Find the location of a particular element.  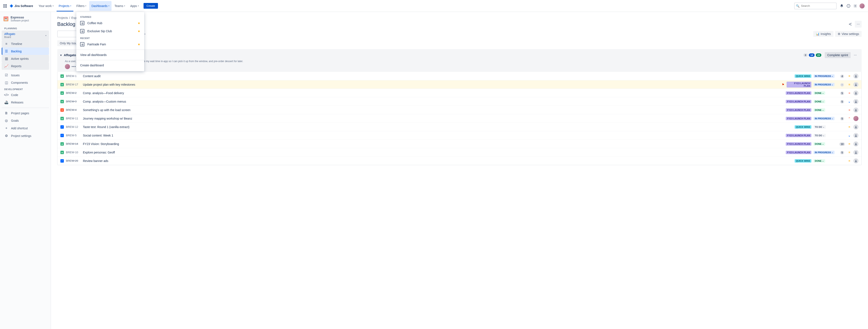

sidebar-item-backlog: ☰Backlog is located at coordinates (25, 51).